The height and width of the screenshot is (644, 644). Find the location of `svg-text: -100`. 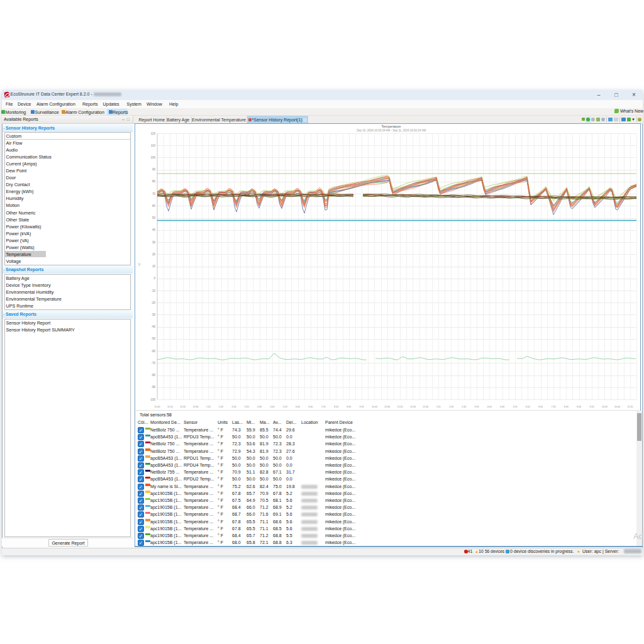

svg-text: -100 is located at coordinates (153, 400).